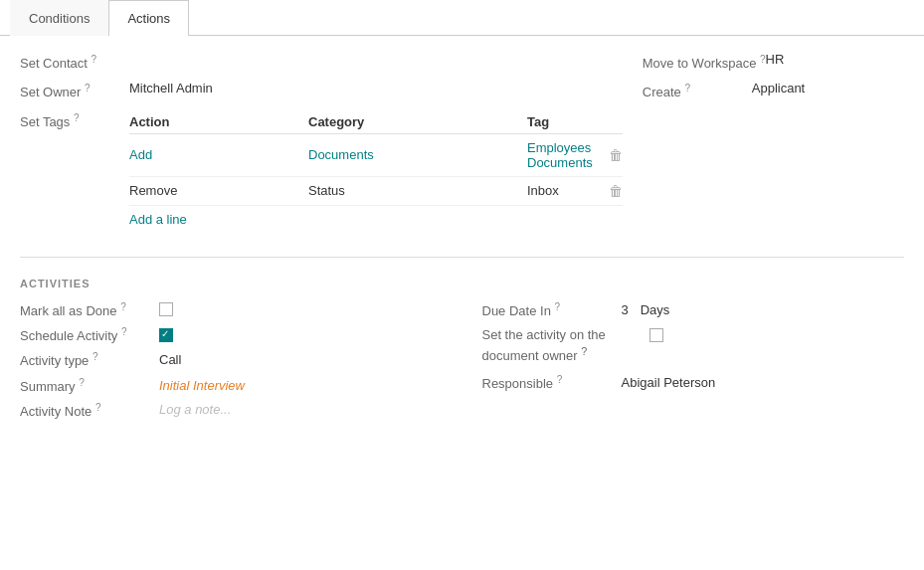 The width and height of the screenshot is (924, 570). I want to click on tag-row-1-category: Documents, so click(418, 155).